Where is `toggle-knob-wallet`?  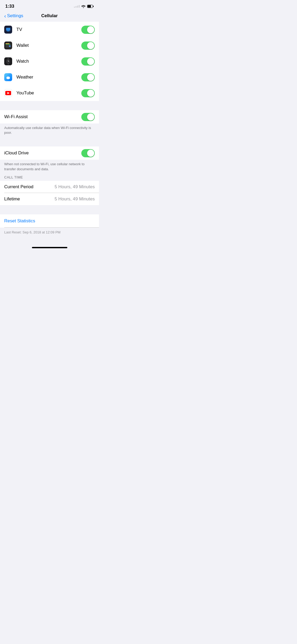 toggle-knob-wallet is located at coordinates (91, 45).